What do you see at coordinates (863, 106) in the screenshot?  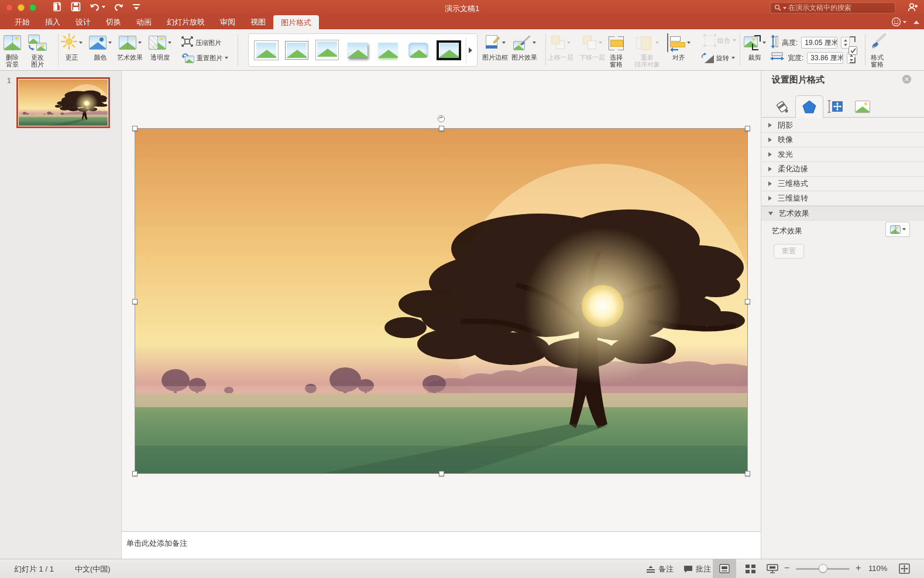 I see `panel-tab-picture` at bounding box center [863, 106].